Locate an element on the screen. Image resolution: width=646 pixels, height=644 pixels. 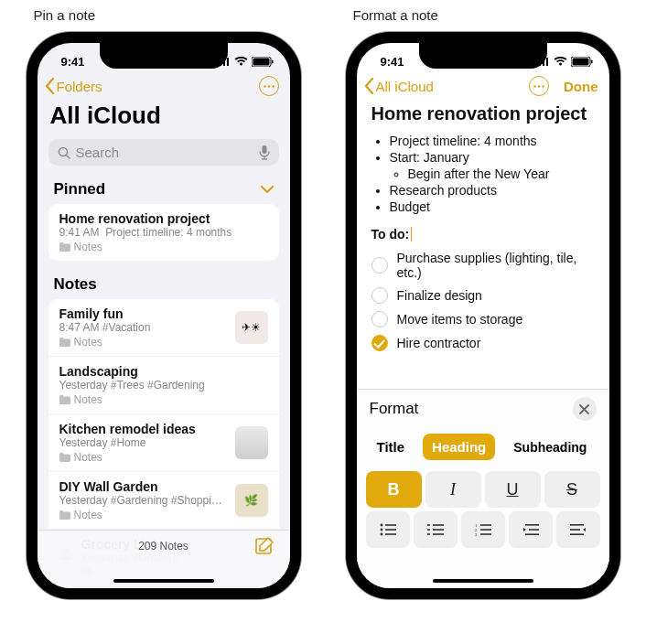
mic-icon is located at coordinates (264, 153).